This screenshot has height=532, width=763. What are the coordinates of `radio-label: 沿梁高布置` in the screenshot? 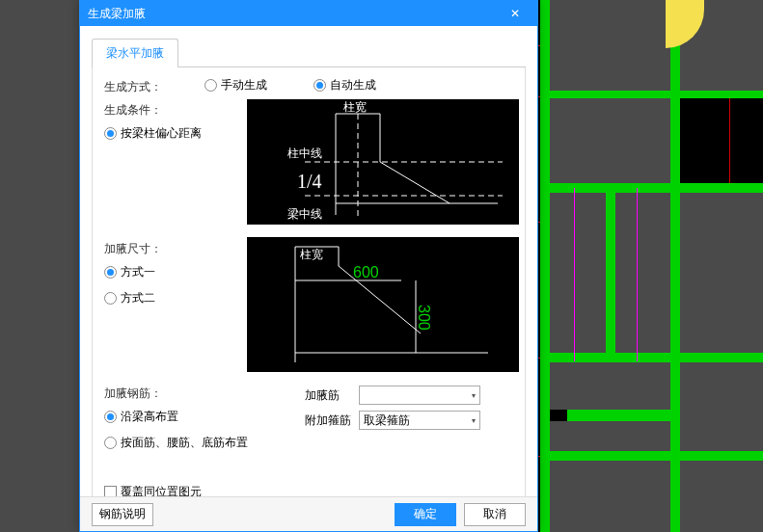 It's located at (150, 416).